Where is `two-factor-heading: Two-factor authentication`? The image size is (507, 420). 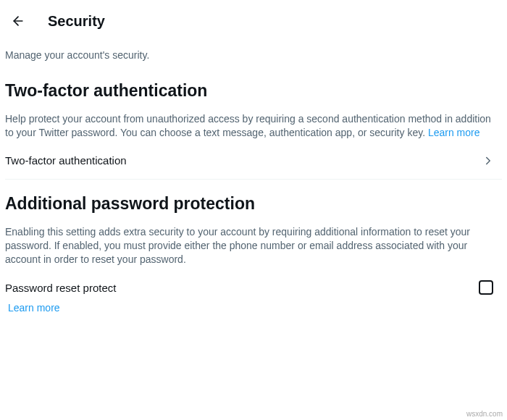 two-factor-heading: Two-factor authentication is located at coordinates (254, 87).